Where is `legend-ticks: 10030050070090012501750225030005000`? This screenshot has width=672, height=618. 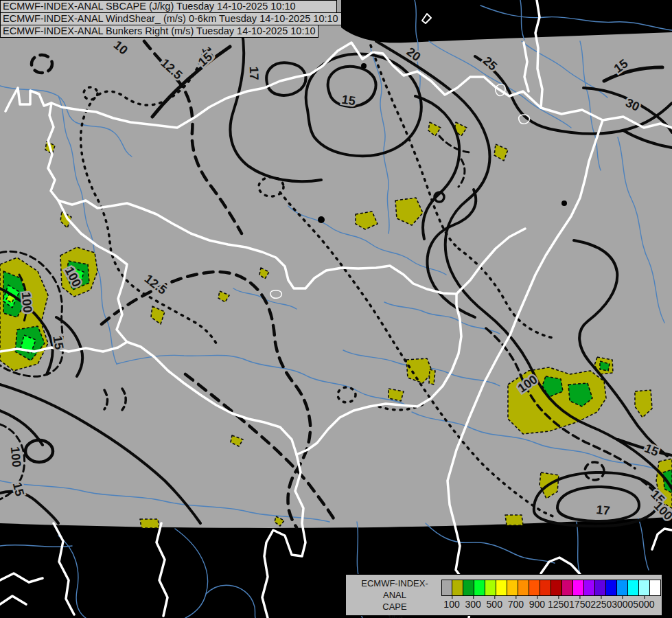 legend-ticks: 10030050070090012501750225030005000 is located at coordinates (552, 604).